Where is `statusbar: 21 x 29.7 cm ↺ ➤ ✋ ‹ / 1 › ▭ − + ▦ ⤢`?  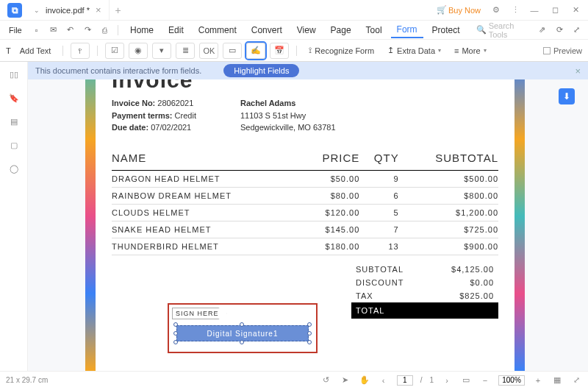
statusbar: 21 x 29.7 cm ↺ ➤ ✋ ‹ / 1 › ▭ − + ▦ ⤢ is located at coordinates (294, 380).